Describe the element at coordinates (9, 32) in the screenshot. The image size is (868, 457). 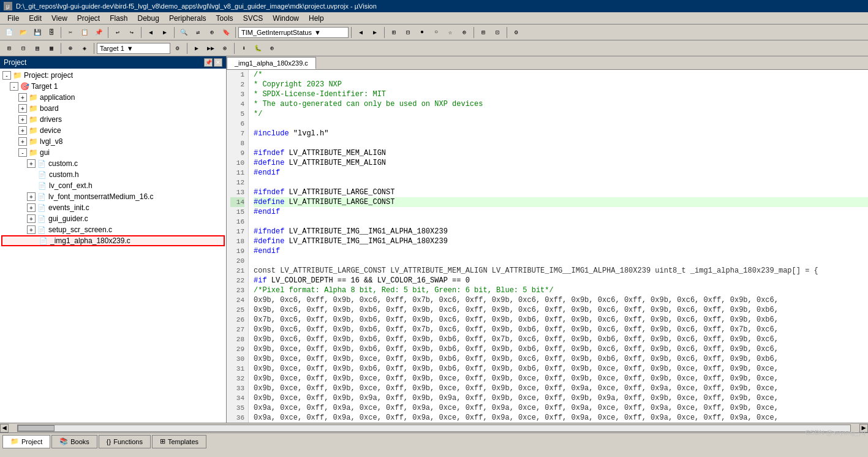
I see `new-btn: 📄` at that location.